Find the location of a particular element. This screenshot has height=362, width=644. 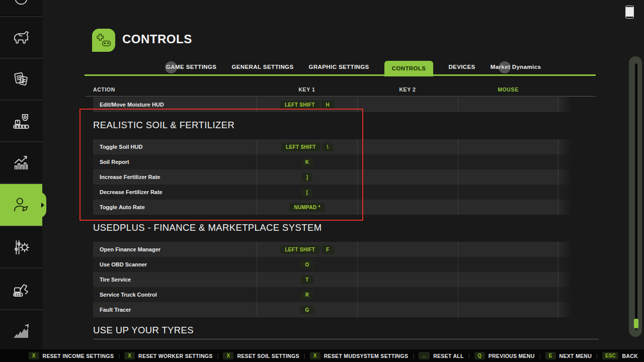

table-row: Tire ServiceT is located at coordinates (326, 280).